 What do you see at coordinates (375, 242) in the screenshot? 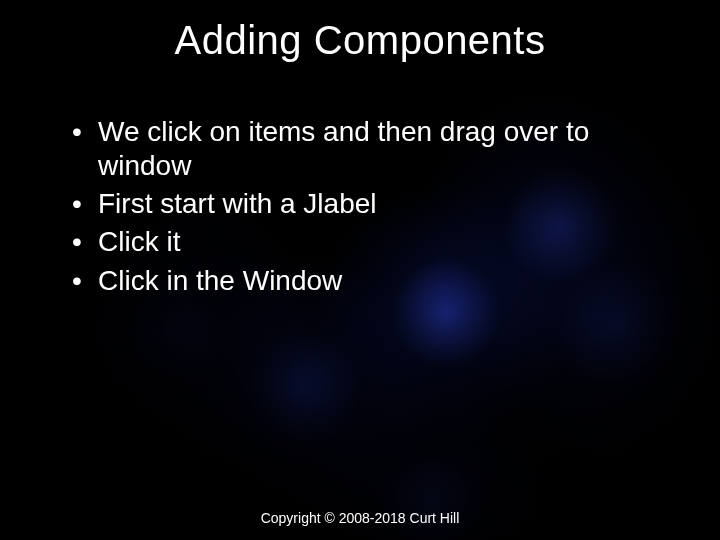
I see `list-item: Click it` at bounding box center [375, 242].